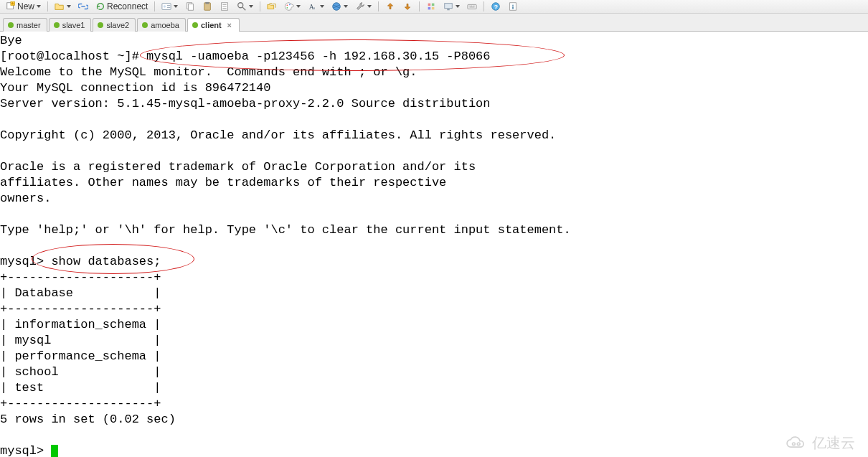 This screenshot has width=868, height=457. I want to click on term-line: affiliates. Other names may be trademark…, so click(223, 182).